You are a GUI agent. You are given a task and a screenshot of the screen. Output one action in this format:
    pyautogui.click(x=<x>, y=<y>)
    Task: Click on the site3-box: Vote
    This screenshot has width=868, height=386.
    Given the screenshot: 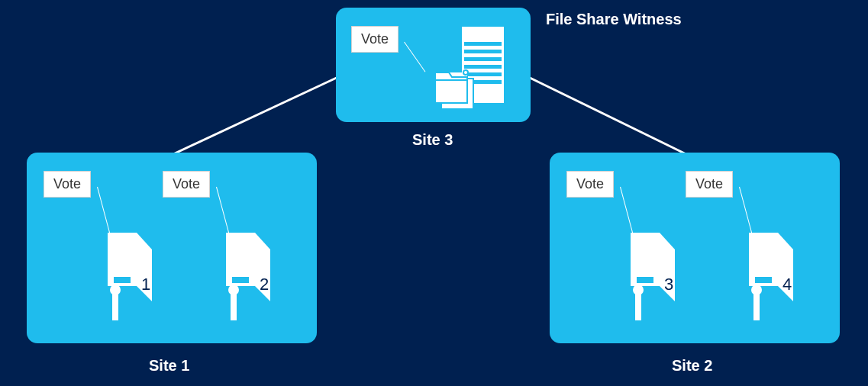 What is the action you would take?
    pyautogui.click(x=434, y=65)
    